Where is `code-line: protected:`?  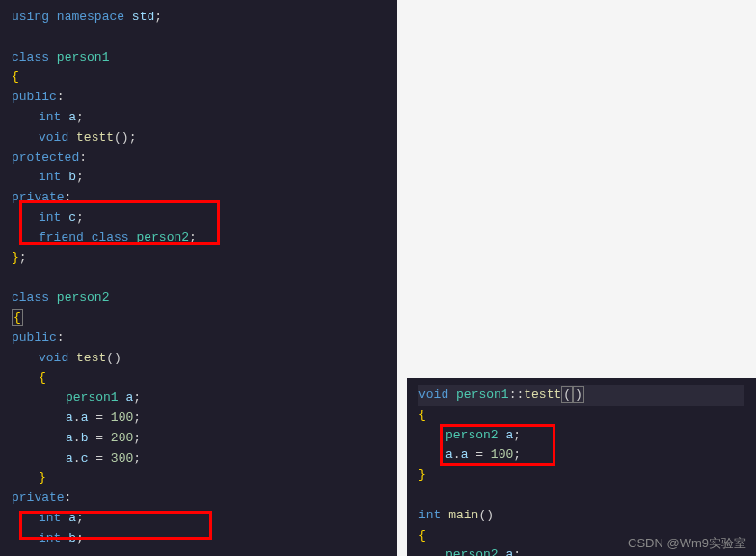
code-line: protected: is located at coordinates (199, 158).